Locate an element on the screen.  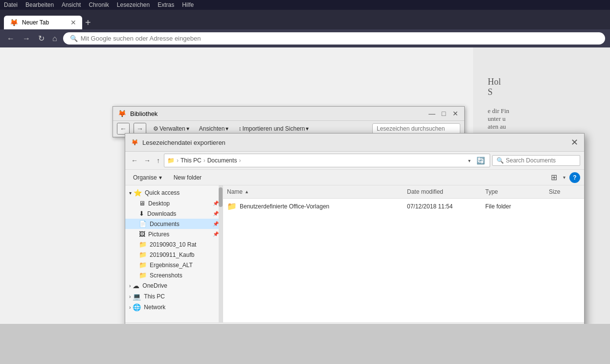
new-tab-button: + is located at coordinates (88, 23).